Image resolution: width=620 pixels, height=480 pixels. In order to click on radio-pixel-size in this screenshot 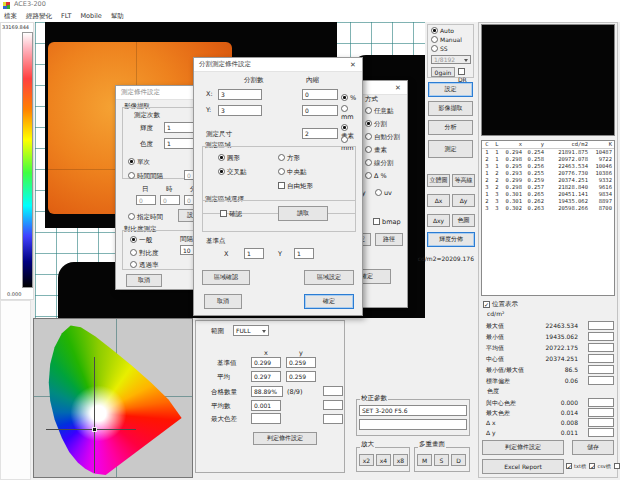, I will do `click(344, 128)`.